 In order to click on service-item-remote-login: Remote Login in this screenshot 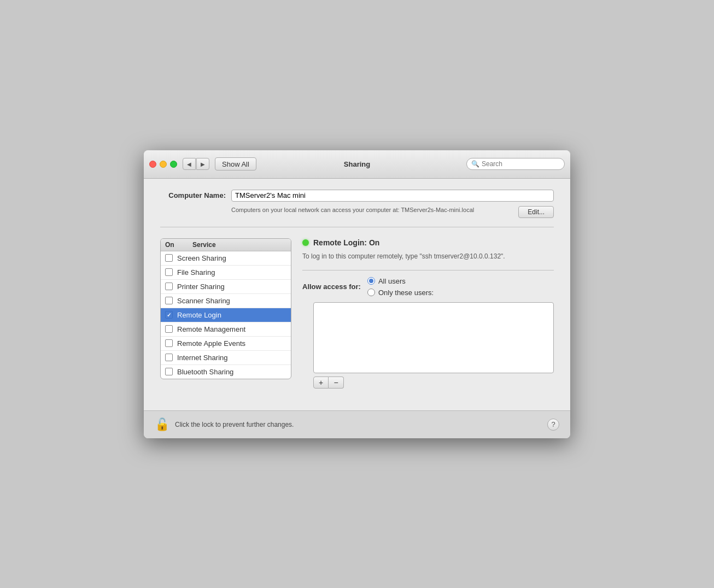, I will do `click(226, 315)`.